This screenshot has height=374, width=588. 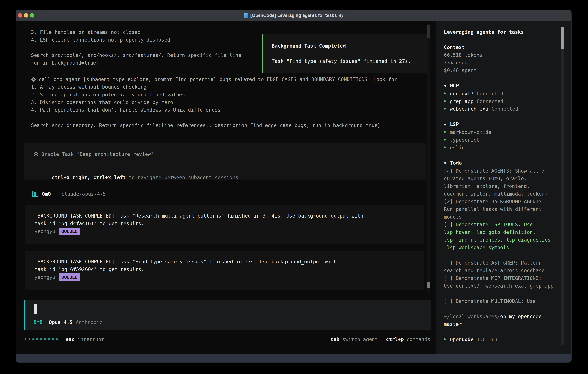 What do you see at coordinates (294, 358) in the screenshot?
I see `window-bottom-bar` at bounding box center [294, 358].